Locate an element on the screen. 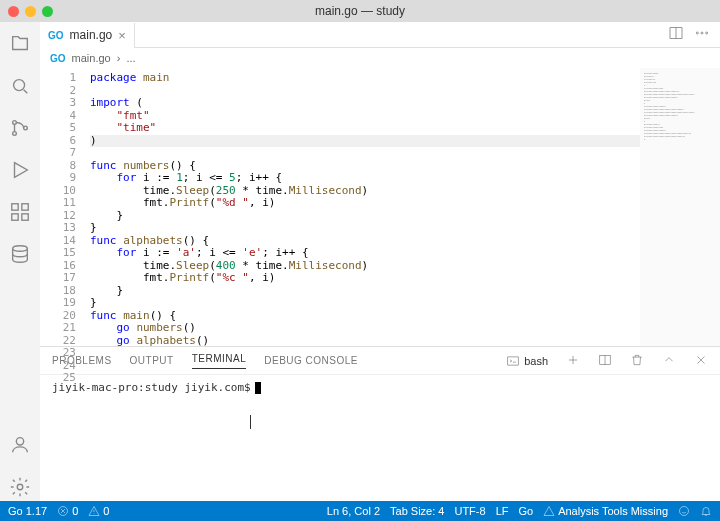 This screenshot has width=720, height=521. run-debug-icon is located at coordinates (20, 170).